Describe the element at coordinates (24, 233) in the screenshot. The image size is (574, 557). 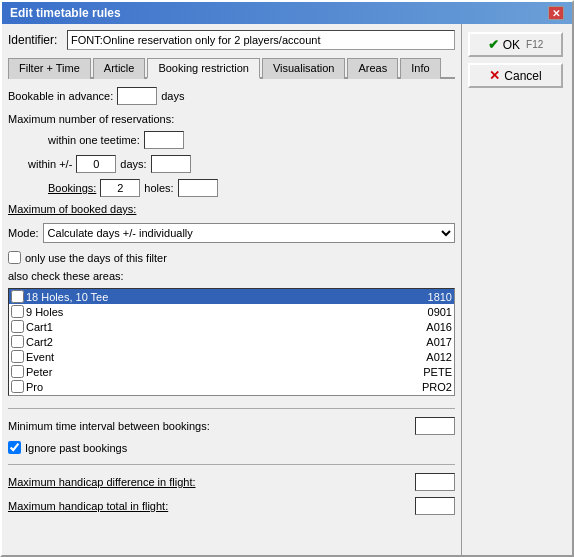
I see `mode-label: Mode:` at that location.